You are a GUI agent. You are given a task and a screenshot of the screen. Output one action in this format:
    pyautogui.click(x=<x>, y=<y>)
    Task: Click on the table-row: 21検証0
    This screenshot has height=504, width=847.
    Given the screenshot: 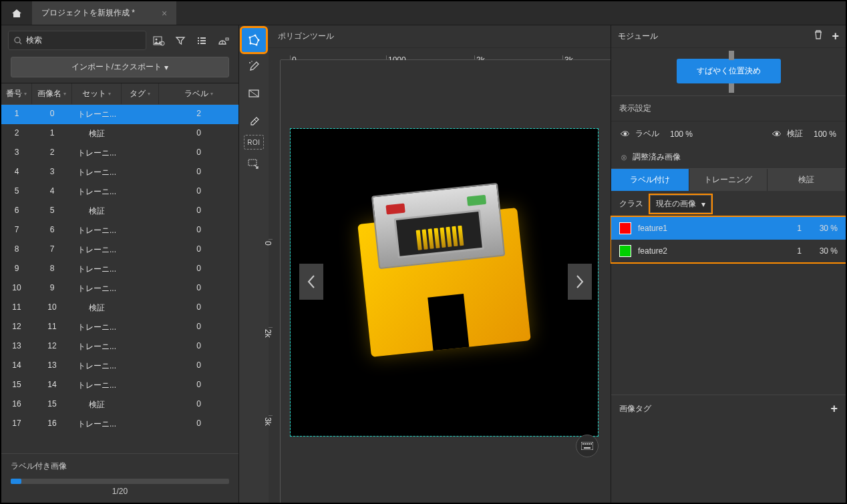 What is the action you would take?
    pyautogui.click(x=120, y=134)
    